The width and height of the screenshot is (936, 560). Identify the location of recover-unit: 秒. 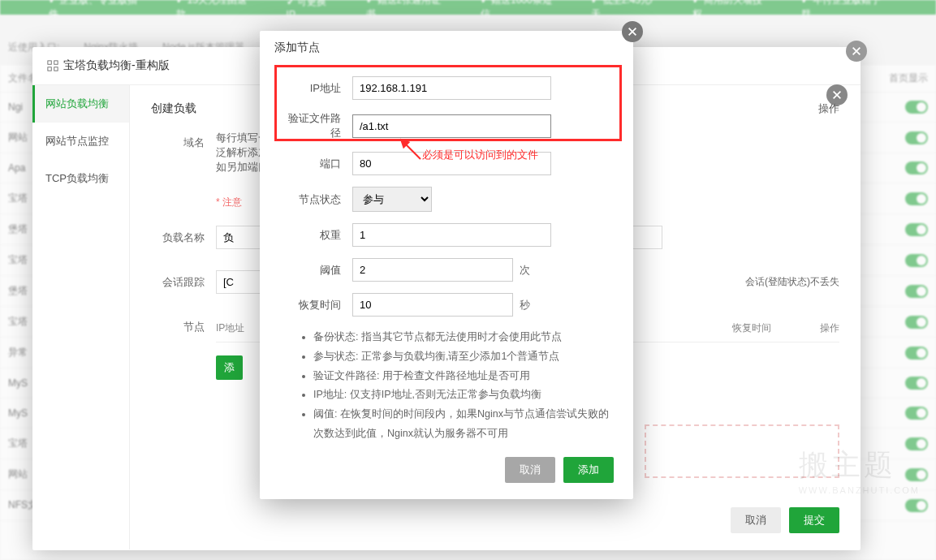
(524, 305).